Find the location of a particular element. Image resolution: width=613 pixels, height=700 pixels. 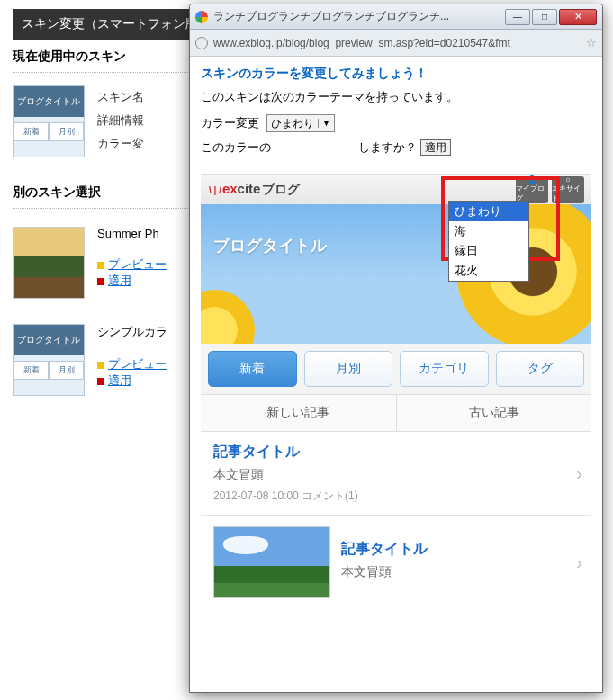

page-heading: スキンのカラーを変更してみましょう！ is located at coordinates (396, 74).